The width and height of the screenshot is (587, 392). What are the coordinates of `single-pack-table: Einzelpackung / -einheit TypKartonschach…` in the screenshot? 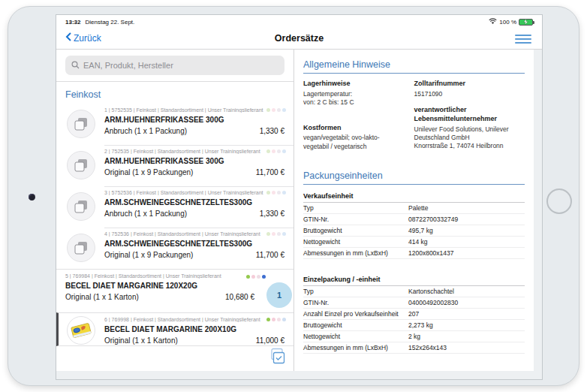 It's located at (414, 315).